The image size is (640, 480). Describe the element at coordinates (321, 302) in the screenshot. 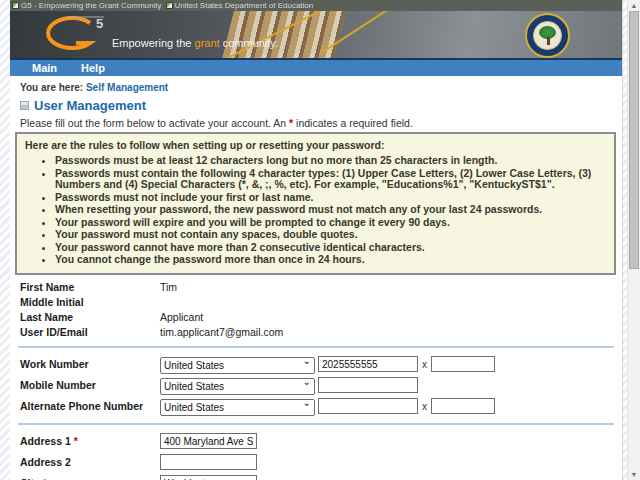

I see `field-row-middle-initial: Middle Initial` at that location.